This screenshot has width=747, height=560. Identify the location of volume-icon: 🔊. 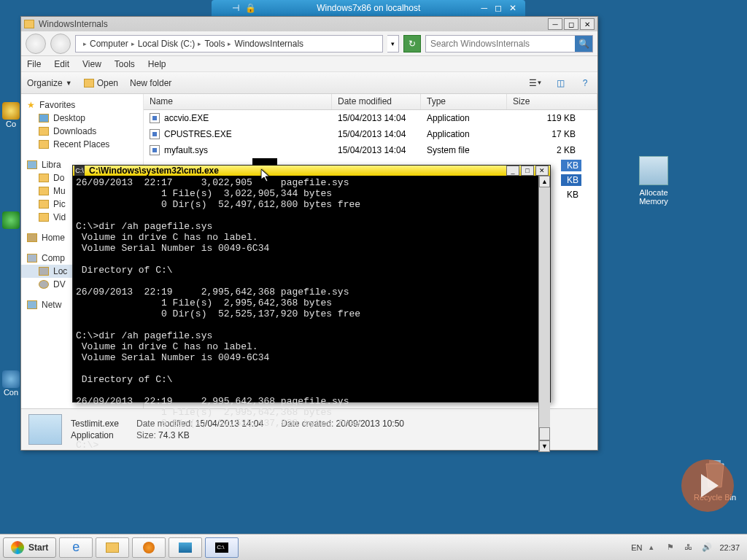
(707, 548).